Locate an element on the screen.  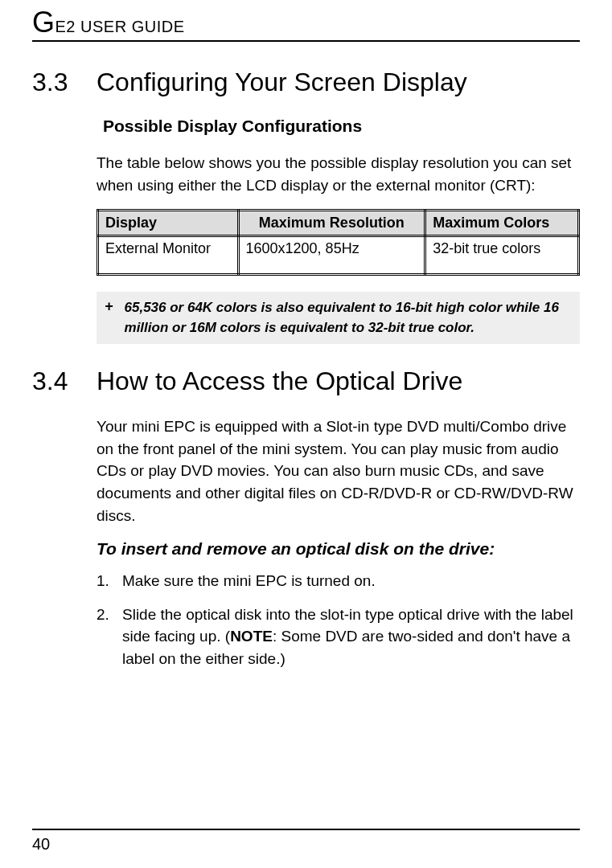
step-2: 2. Slide the optical disk into the slot-… is located at coordinates (338, 637).